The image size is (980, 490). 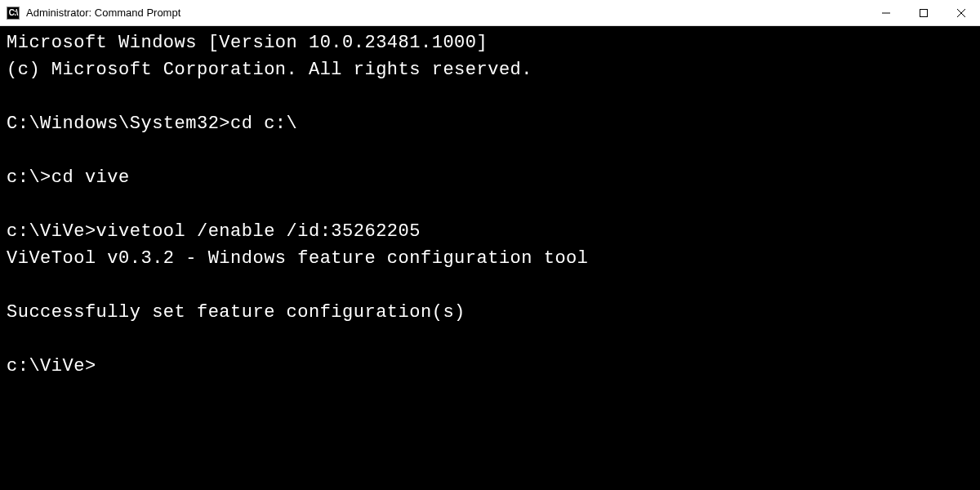 What do you see at coordinates (961, 13) in the screenshot?
I see `close-icon` at bounding box center [961, 13].